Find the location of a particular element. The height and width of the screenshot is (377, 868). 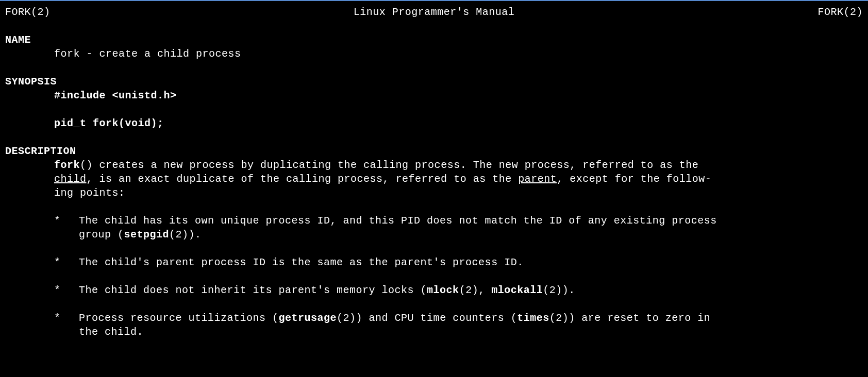

description-intro-line2: child, is an exact duplicate of the call… is located at coordinates (434, 179).